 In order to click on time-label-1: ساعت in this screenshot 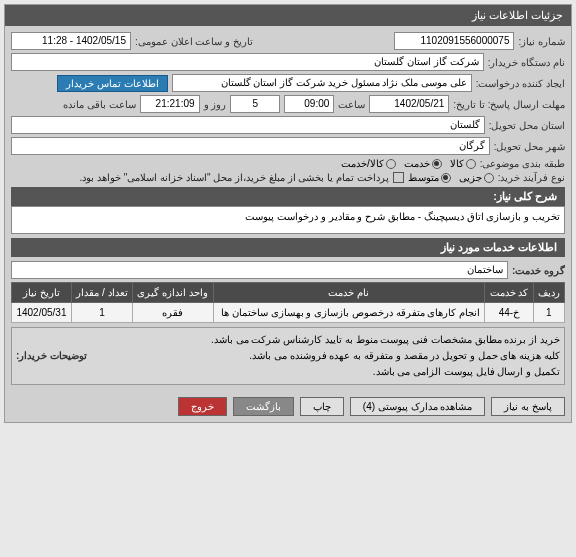, I will do `click(352, 104)`.